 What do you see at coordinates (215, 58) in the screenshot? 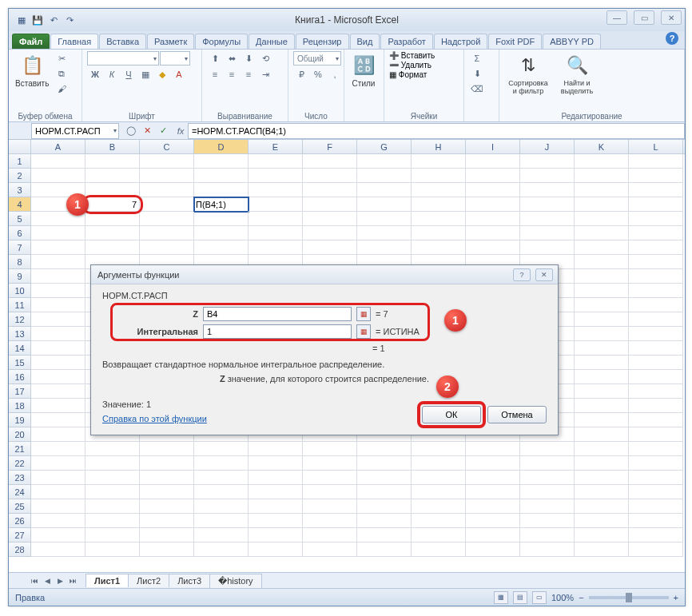
I see `align-top-button: ⬆` at bounding box center [215, 58].